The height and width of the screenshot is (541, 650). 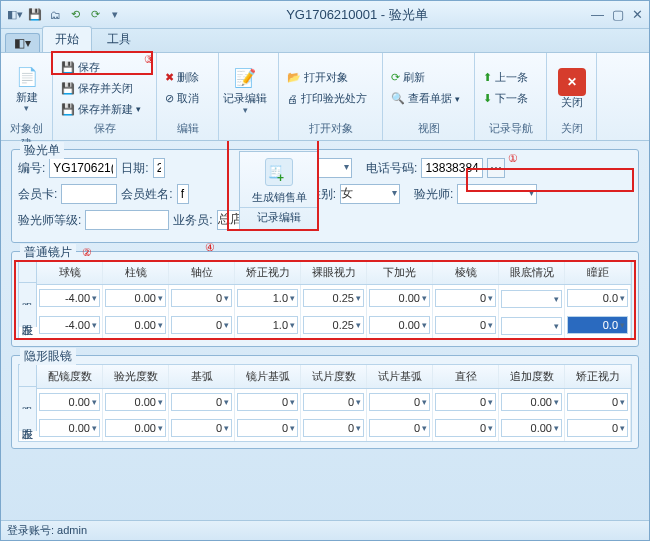 I want to click on qat-more-icon: ▾, so click(x=115, y=15).